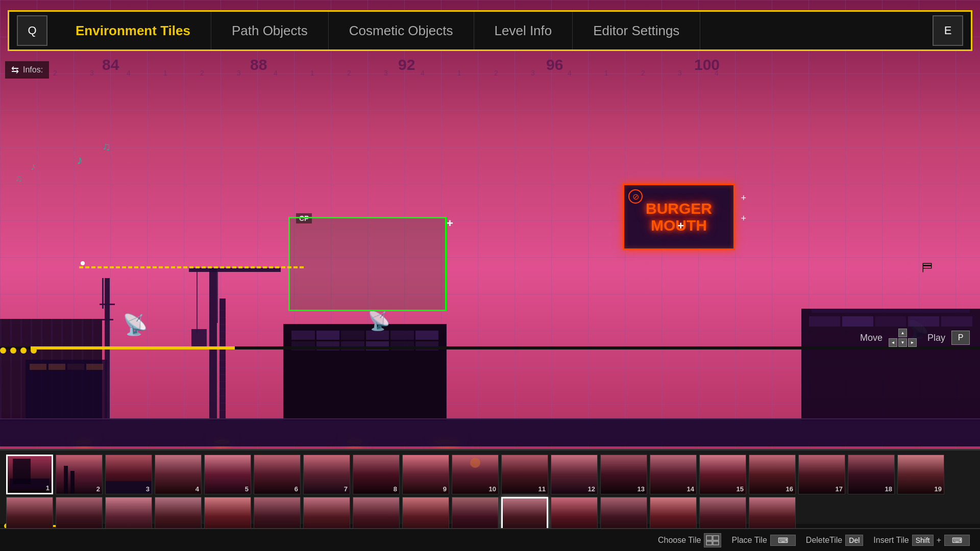  I want to click on key-up: ▲, so click(902, 333).